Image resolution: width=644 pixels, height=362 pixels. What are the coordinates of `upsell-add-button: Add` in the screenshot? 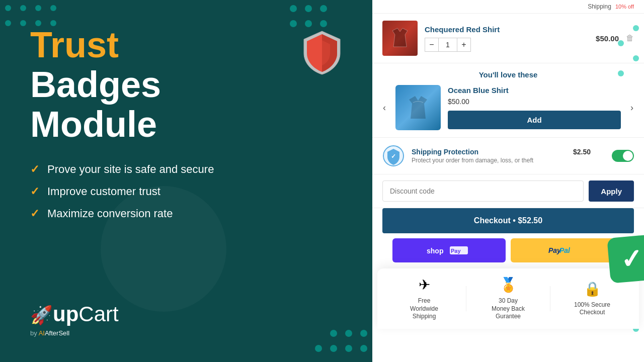 It's located at (534, 120).